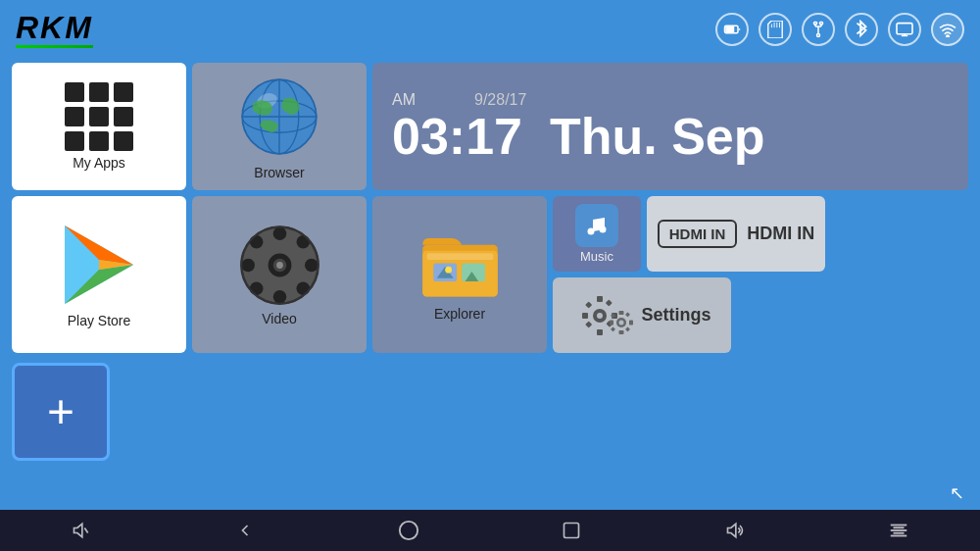 Image resolution: width=980 pixels, height=551 pixels. What do you see at coordinates (61, 412) in the screenshot?
I see `add-icon: +` at bounding box center [61, 412].